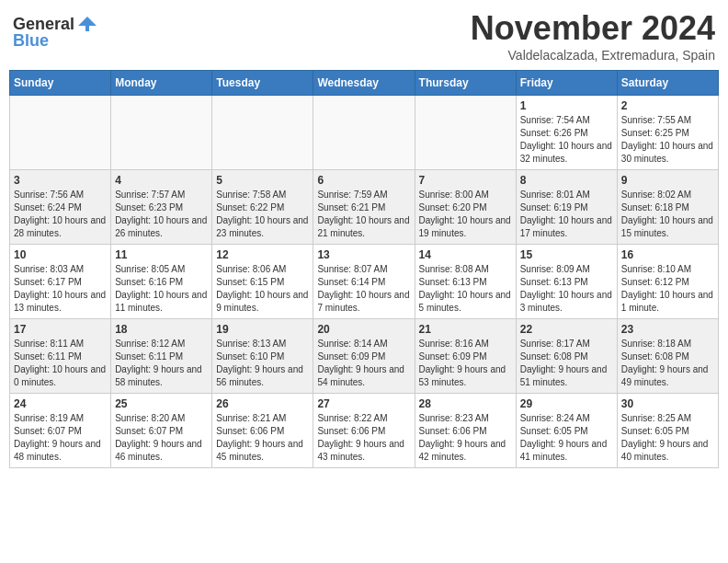 The width and height of the screenshot is (728, 563). Describe the element at coordinates (667, 329) in the screenshot. I see `day-number: 23` at that location.